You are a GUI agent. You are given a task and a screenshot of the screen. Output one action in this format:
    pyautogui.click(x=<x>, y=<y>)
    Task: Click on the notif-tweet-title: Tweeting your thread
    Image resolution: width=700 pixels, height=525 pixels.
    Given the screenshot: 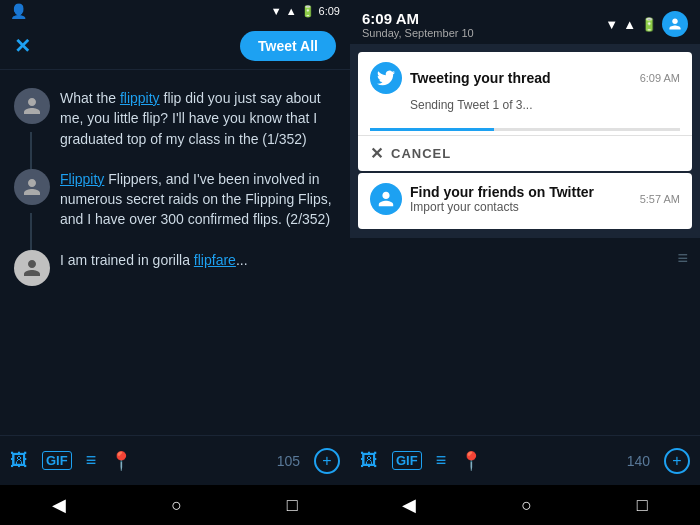 What is the action you would take?
    pyautogui.click(x=521, y=78)
    